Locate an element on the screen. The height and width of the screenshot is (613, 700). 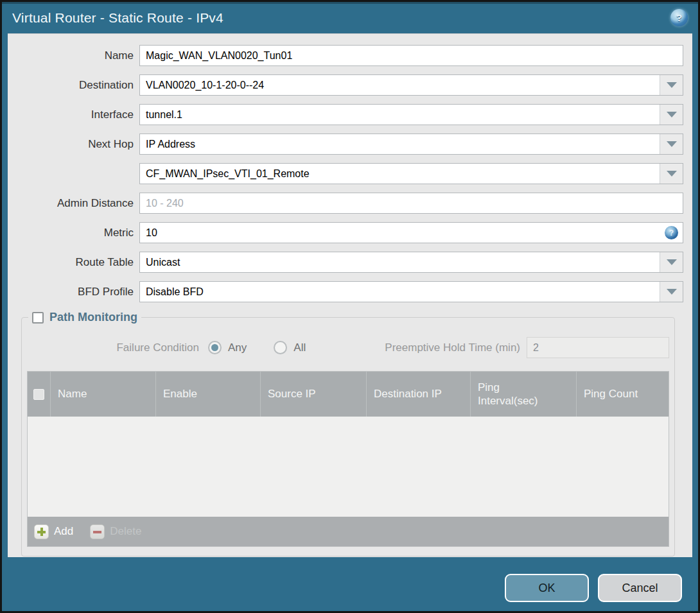
name-input is located at coordinates (411, 55).